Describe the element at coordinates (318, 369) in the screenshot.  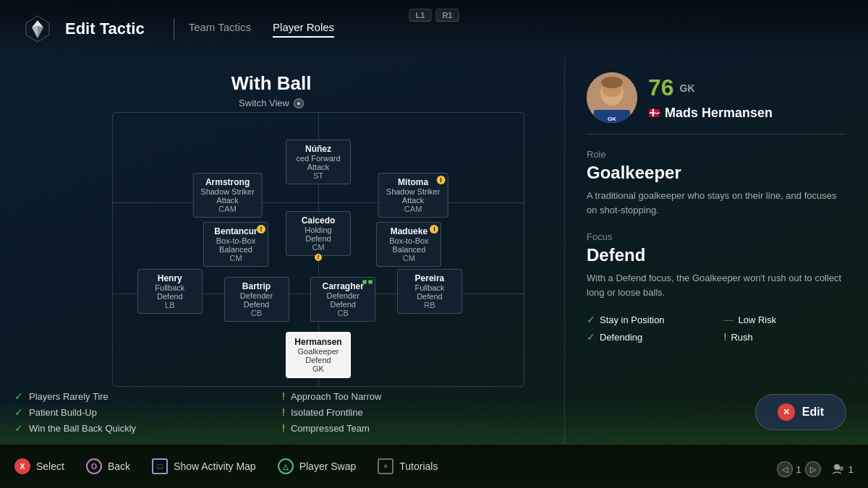
I see `player-pos-hermansen: GK` at that location.